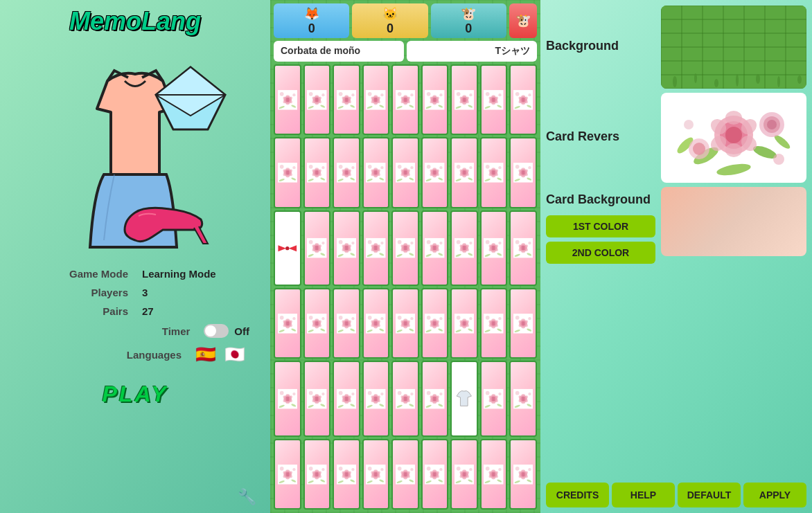 The image size is (812, 513). I want to click on card-background-preview, so click(734, 222).